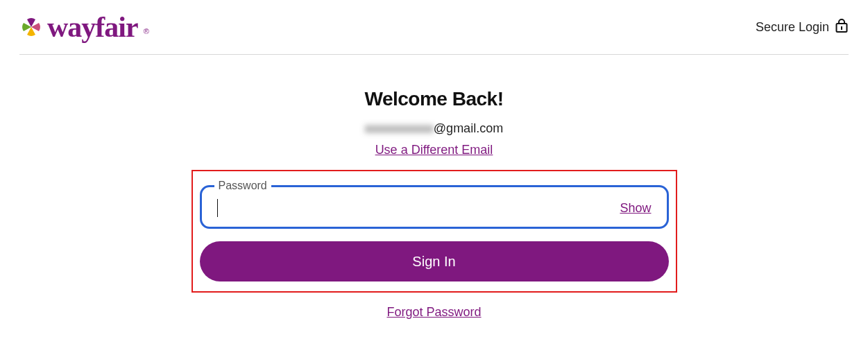 This screenshot has height=364, width=868. Describe the element at coordinates (636, 208) in the screenshot. I see `show-password-button: Show` at that location.